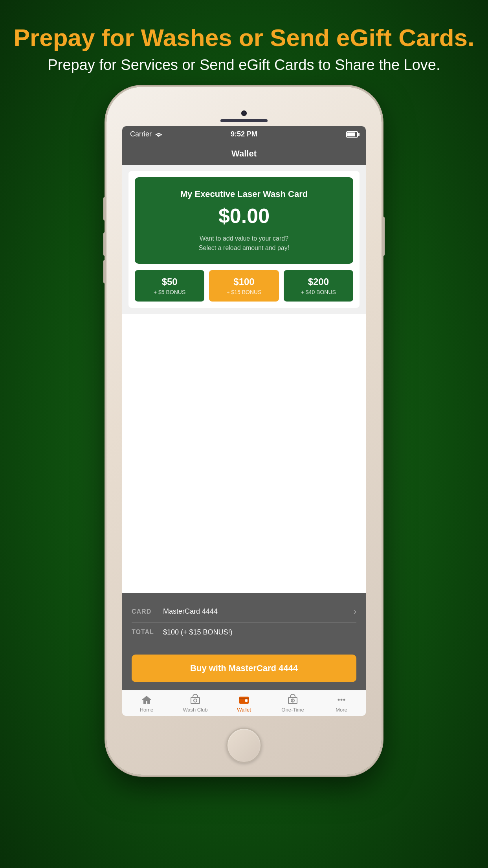 Image resolution: width=488 pixels, height=868 pixels. What do you see at coordinates (244, 700) in the screenshot?
I see `wallet-icon` at bounding box center [244, 700].